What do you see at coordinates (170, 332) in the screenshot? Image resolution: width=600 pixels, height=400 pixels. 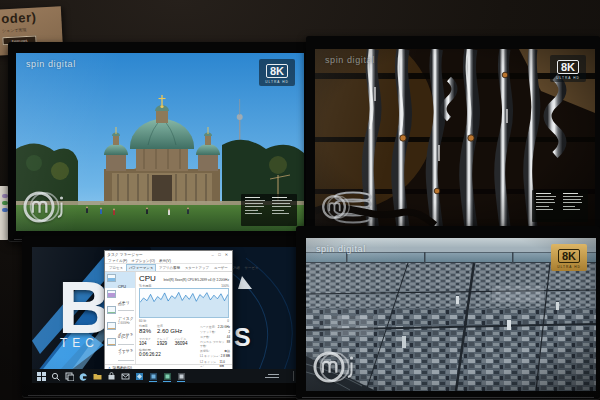 I see `cpu-speed-value: 2.60 GHz` at bounding box center [170, 332].